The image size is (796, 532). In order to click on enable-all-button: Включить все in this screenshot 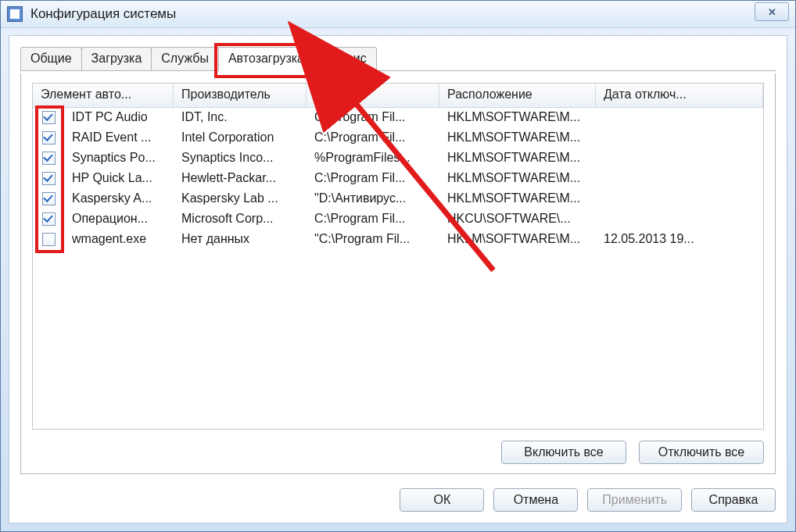, I will do `click(564, 452)`.